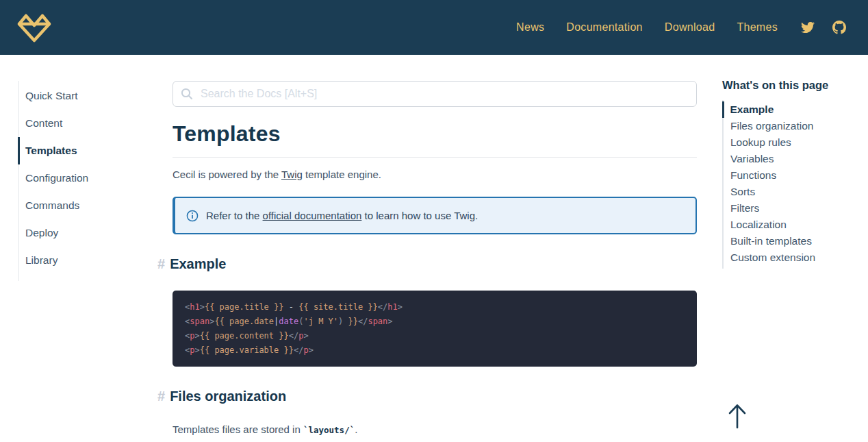 This screenshot has height=442, width=868. I want to click on code-line: <h1>{{ page.title }} - {{ site.title }}<…, so click(435, 307).